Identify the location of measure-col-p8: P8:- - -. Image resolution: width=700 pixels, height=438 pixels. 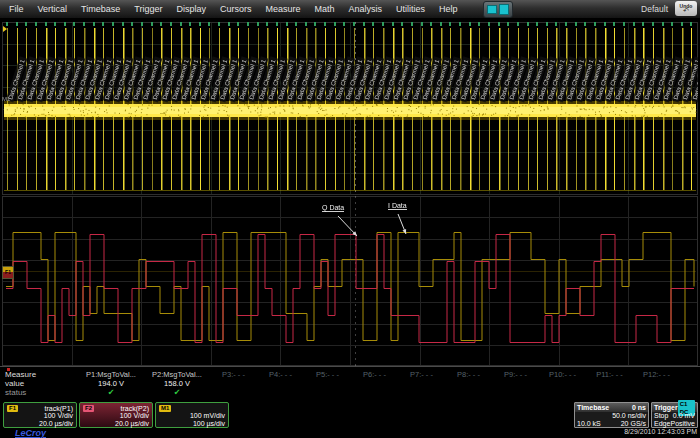
(468, 384).